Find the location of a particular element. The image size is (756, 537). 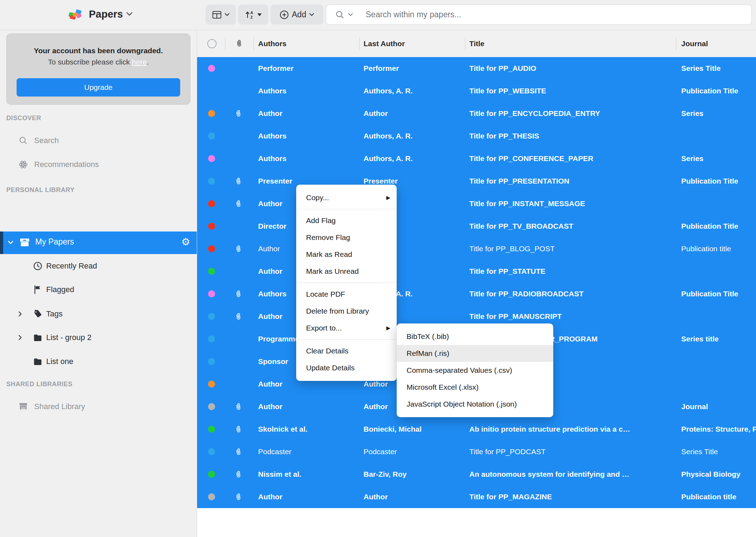

menu-divider is located at coordinates (346, 340).